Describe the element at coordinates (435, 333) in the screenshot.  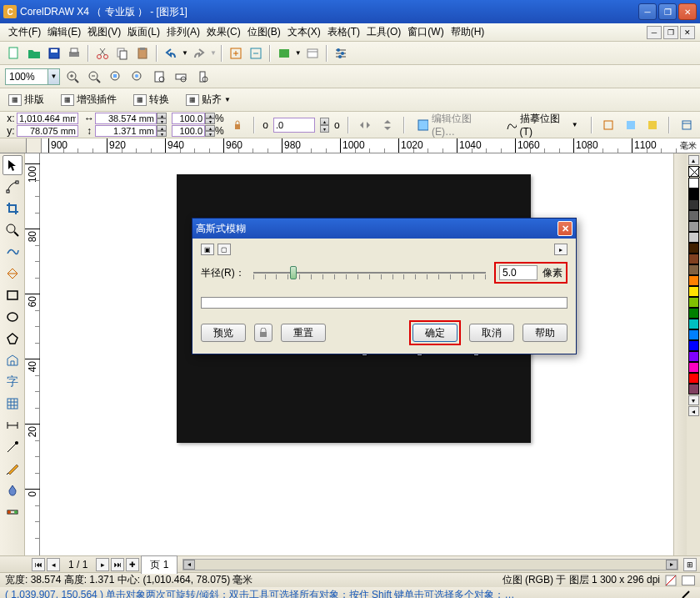
I see `ok-button: 确定` at that location.